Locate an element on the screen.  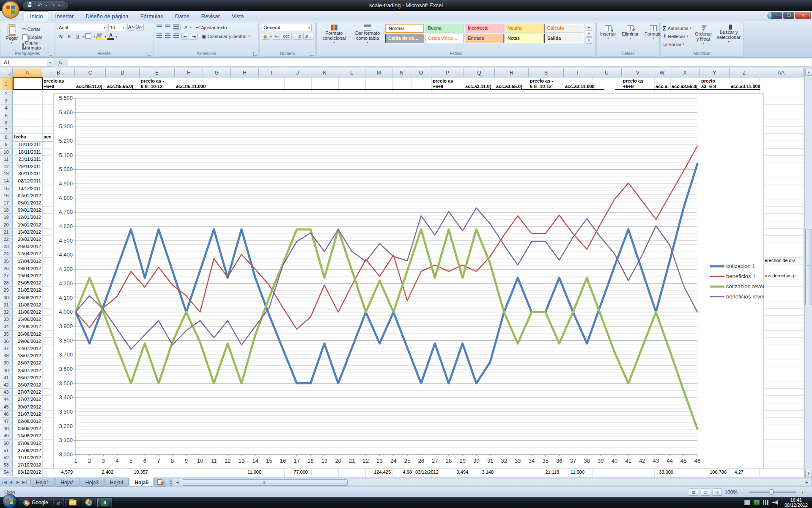
row-header-27: 27 is located at coordinates (6, 276).